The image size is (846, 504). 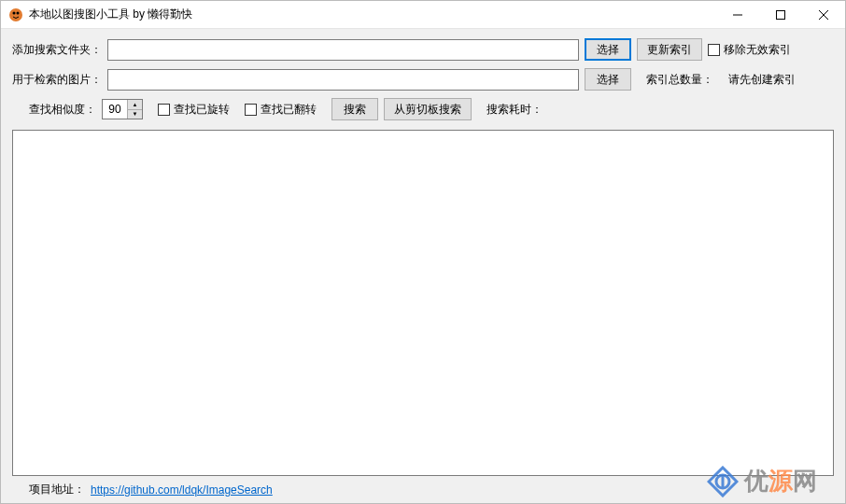 I want to click on project-link: https://github.com/ldqk/ImageSearch, so click(x=181, y=490).